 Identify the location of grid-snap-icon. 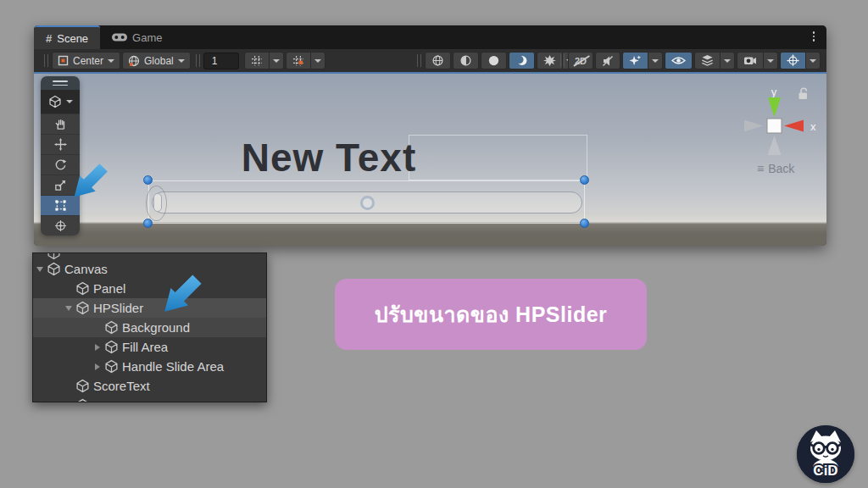
(257, 61).